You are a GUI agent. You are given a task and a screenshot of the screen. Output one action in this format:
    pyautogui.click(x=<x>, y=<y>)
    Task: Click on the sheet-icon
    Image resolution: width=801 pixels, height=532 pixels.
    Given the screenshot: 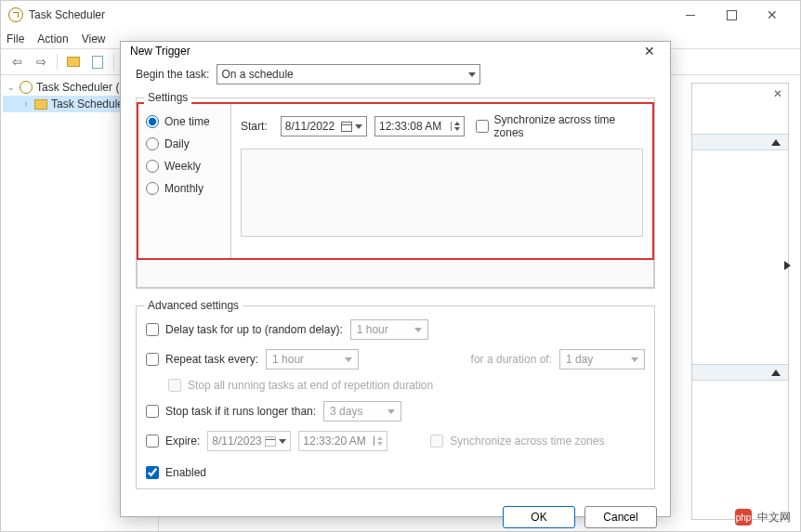 What is the action you would take?
    pyautogui.click(x=98, y=62)
    